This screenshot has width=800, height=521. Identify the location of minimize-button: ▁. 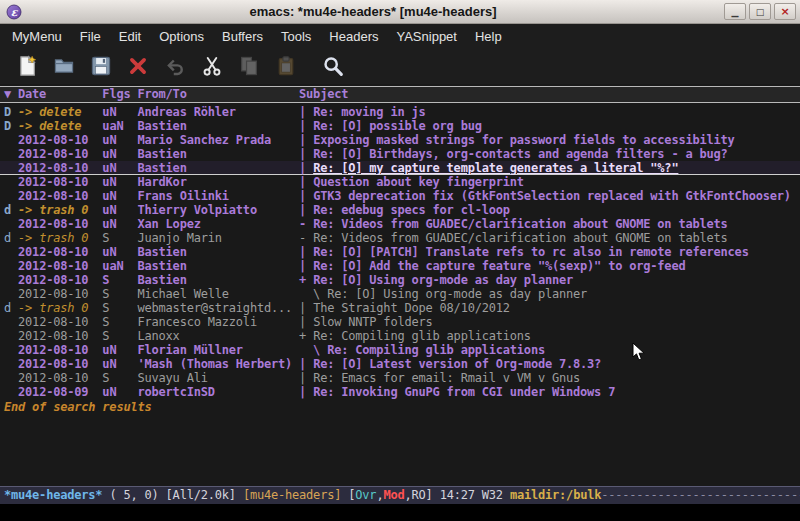
(735, 12).